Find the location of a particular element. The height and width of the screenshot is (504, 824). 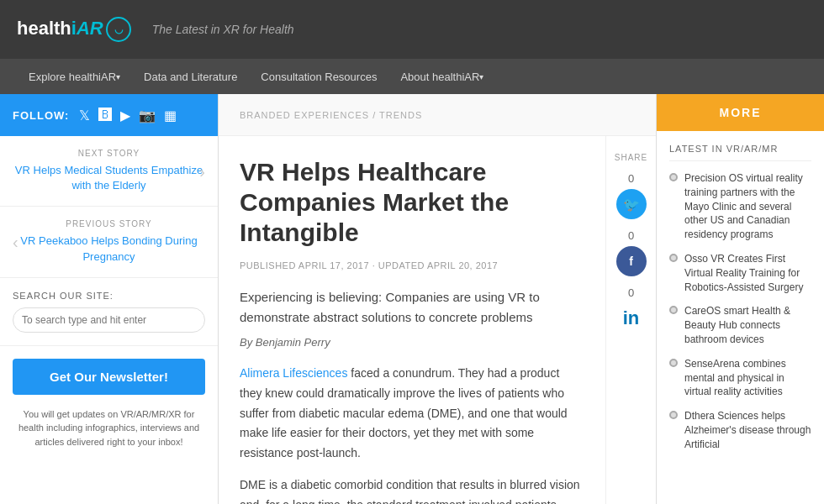

prev-story-title: VR Peekaboo Helps Bonding During Pregnan… is located at coordinates (109, 249).